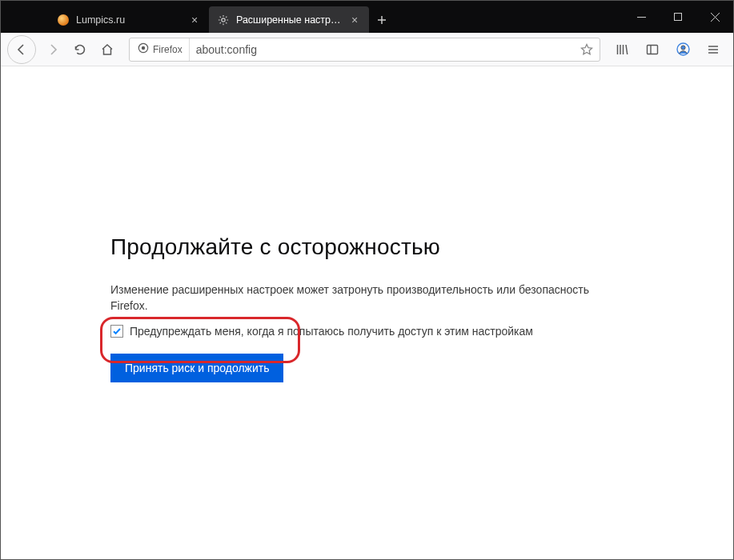  Describe the element at coordinates (367, 247) in the screenshot. I see `warning-heading: Продолжайте с осторожностью` at that location.